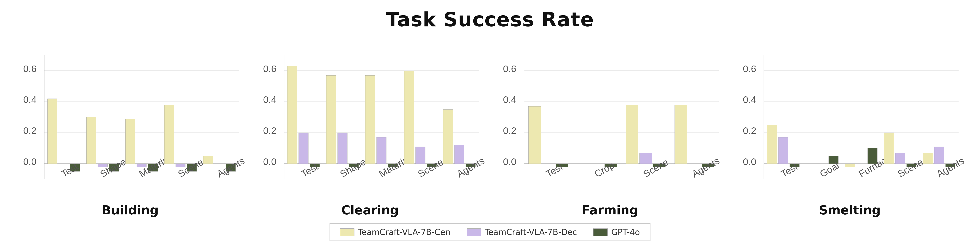 This screenshot has width=980, height=245. What do you see at coordinates (531, 232) in the screenshot?
I see `legend-label-1: TeamCraft-VLA-7B-Dec` at bounding box center [531, 232].